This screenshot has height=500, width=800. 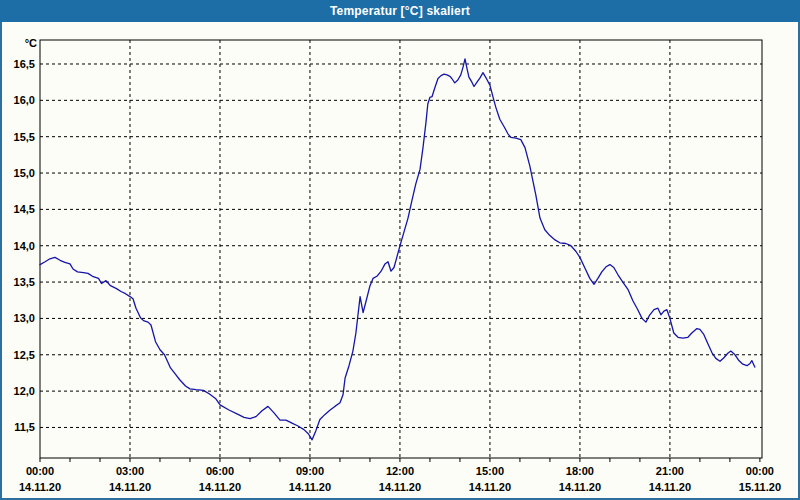 I want to click on y-tick-label: 15,0, so click(x=24, y=173).